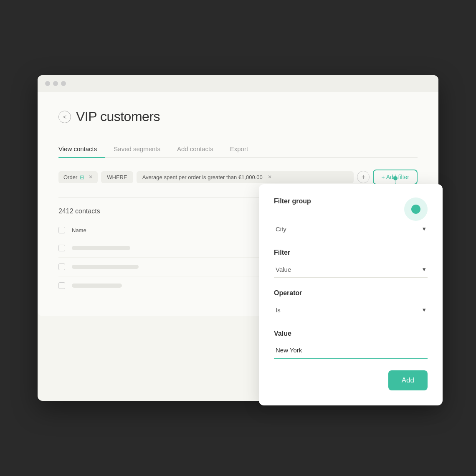 This screenshot has width=476, height=476. What do you see at coordinates (56, 84) in the screenshot?
I see `traffic-light-minimize` at bounding box center [56, 84].